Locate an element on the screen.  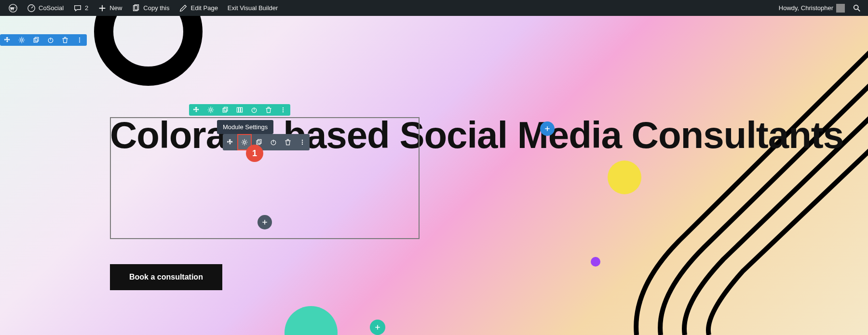
column-settings-button is located at coordinates (211, 110).